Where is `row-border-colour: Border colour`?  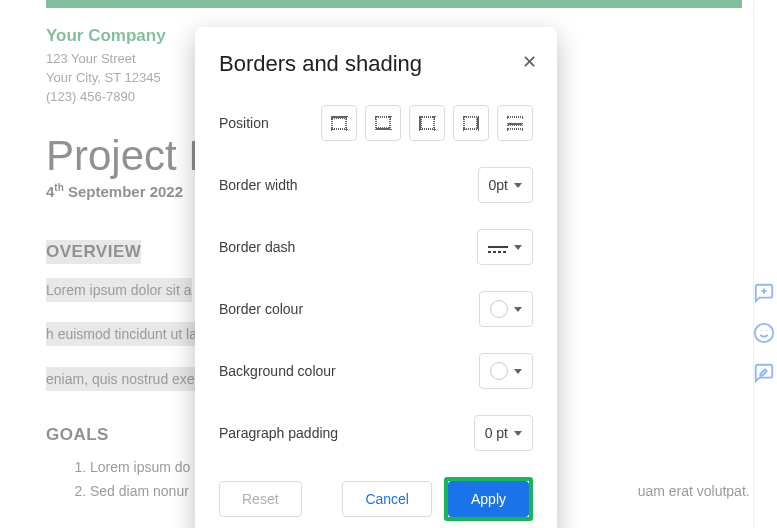
row-border-colour: Border colour is located at coordinates (376, 309).